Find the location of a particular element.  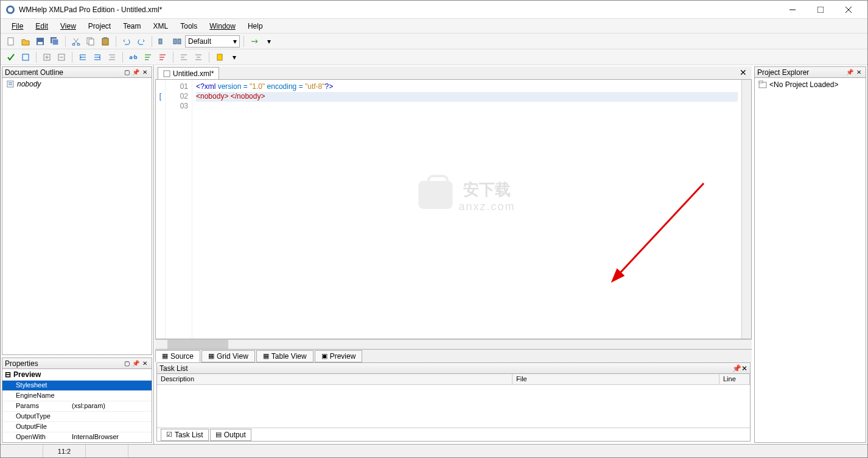

format-icon is located at coordinates (112, 57).